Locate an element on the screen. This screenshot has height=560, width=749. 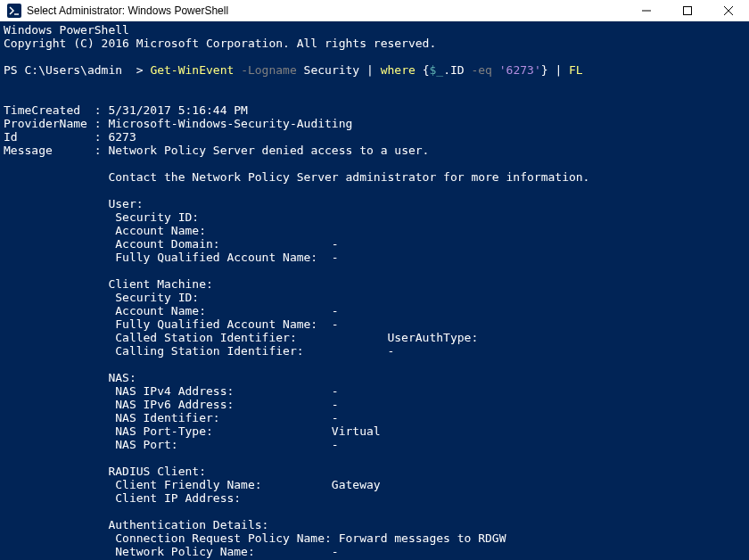
radius-ipaddress: Client IP Address: is located at coordinates (122, 498).